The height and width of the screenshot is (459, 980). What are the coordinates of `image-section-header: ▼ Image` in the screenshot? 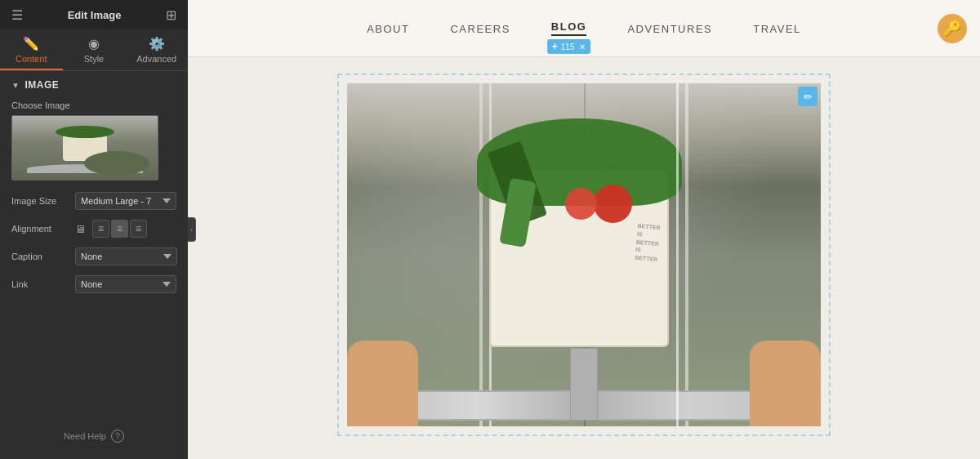 It's located at (94, 85).